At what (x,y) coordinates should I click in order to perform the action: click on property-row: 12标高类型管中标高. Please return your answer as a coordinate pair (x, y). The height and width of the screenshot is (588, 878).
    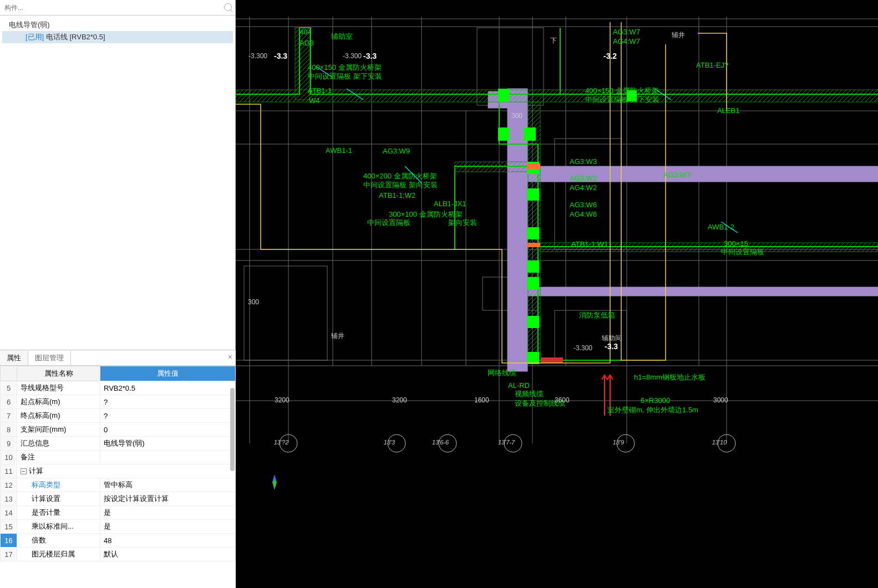
    Looking at the image, I should click on (118, 485).